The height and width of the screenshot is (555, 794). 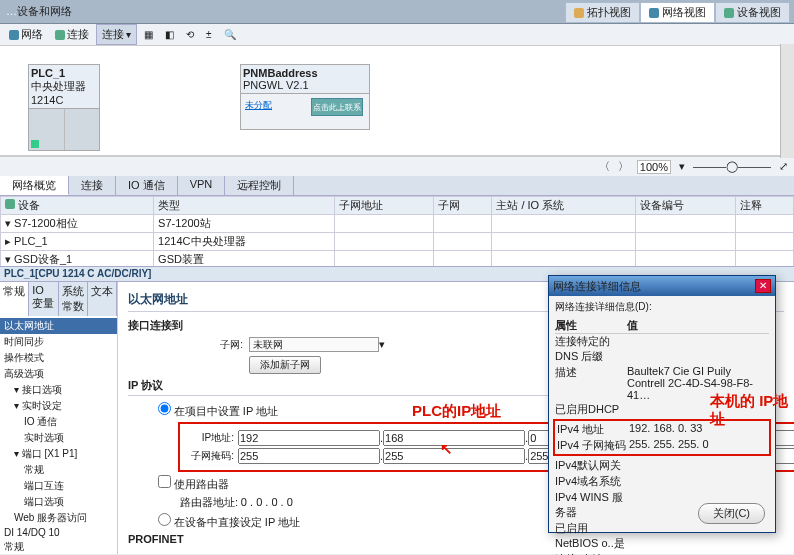 What do you see at coordinates (260, 186) in the screenshot?
I see `tab-remote: 远程控制` at bounding box center [260, 186].